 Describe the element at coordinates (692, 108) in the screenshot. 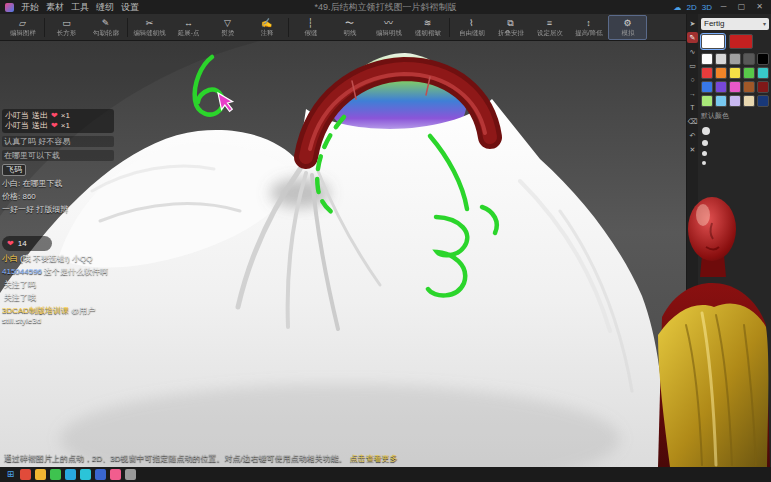

I see `text-tool-icon: T` at that location.